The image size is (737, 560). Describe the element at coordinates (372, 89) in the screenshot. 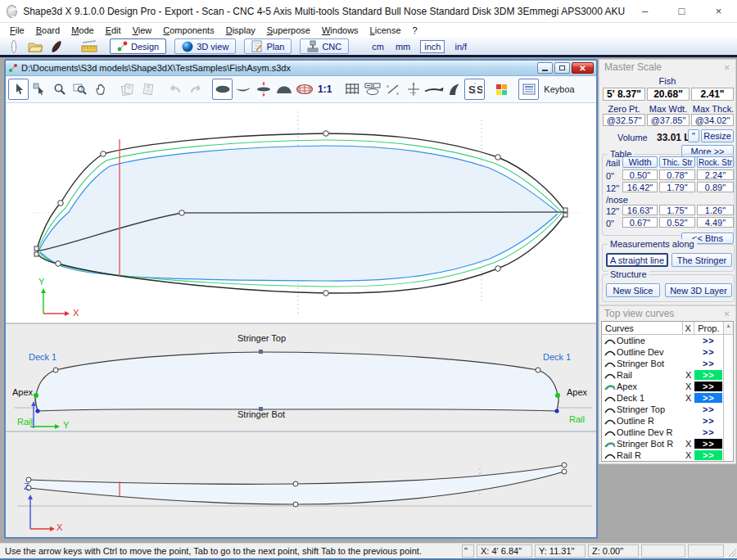

I see `slices-panel-icon` at that location.